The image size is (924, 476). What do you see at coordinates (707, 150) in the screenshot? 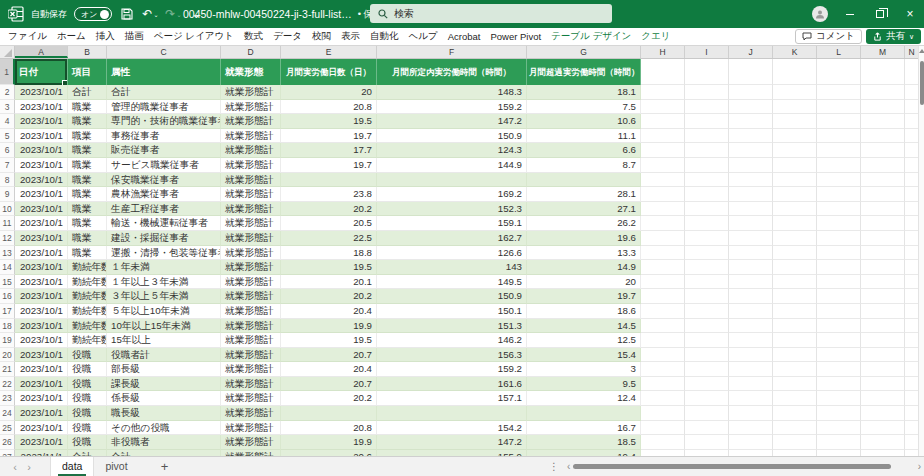
I see `cell-I6` at bounding box center [707, 150].